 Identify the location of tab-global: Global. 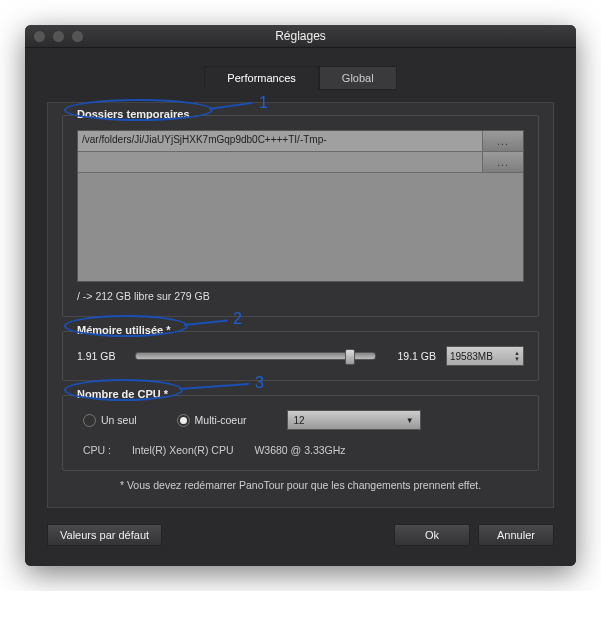
(358, 78).